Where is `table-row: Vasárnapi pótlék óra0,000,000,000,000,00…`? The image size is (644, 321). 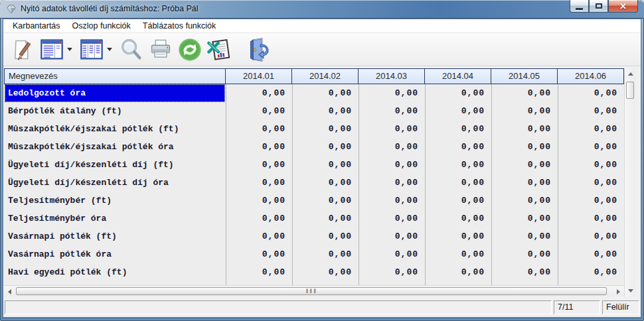
table-row: Vasárnapi pótlék óra0,000,000,000,000,00… is located at coordinates (314, 255).